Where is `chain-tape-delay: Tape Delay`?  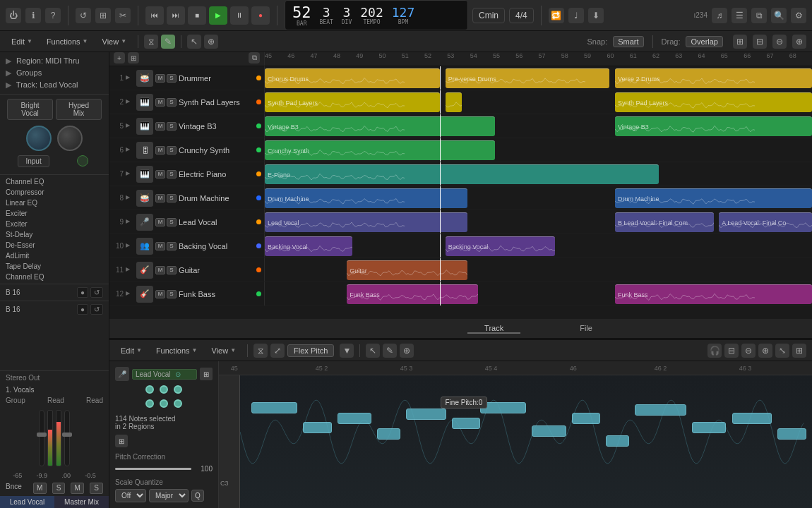 chain-tape-delay: Tape Delay is located at coordinates (54, 267).